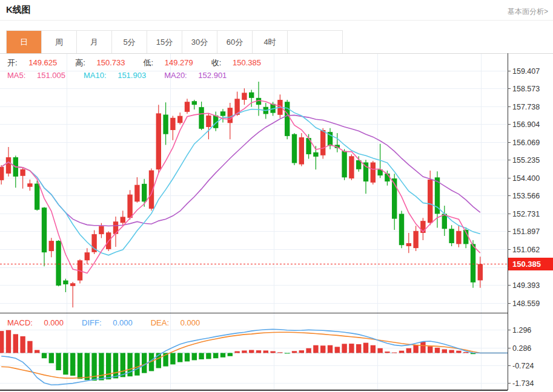 This screenshot has height=392, width=553. What do you see at coordinates (40, 323) in the screenshot?
I see `macd-item: MACD: 0.000` at bounding box center [40, 323].